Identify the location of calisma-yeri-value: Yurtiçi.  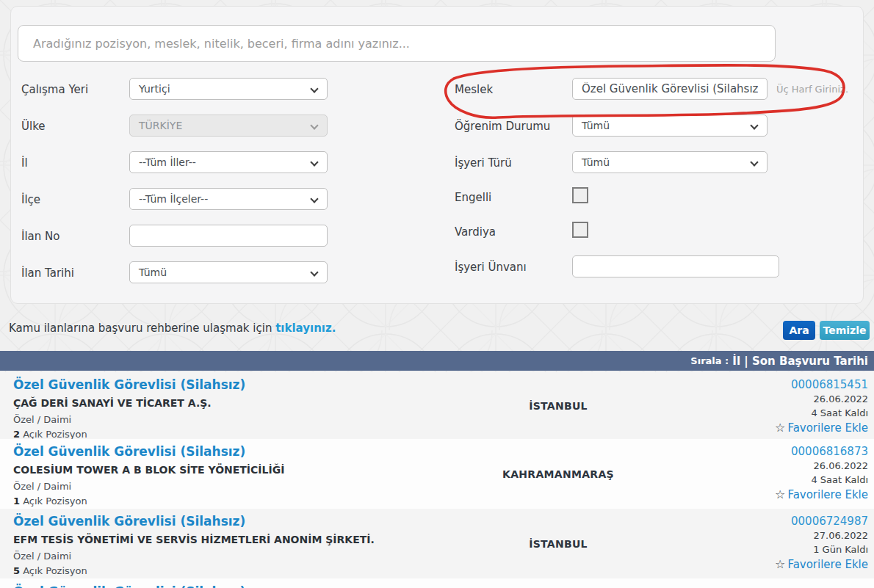
(154, 89).